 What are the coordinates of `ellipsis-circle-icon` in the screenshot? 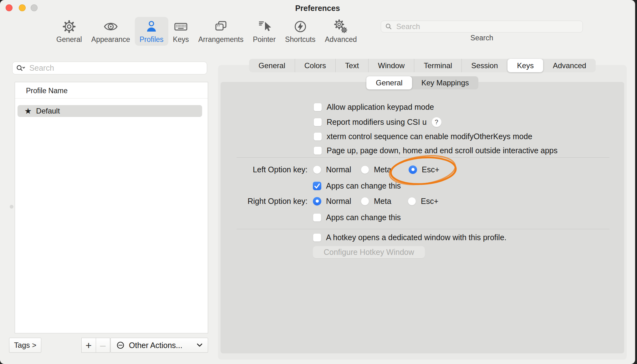 It's located at (120, 345).